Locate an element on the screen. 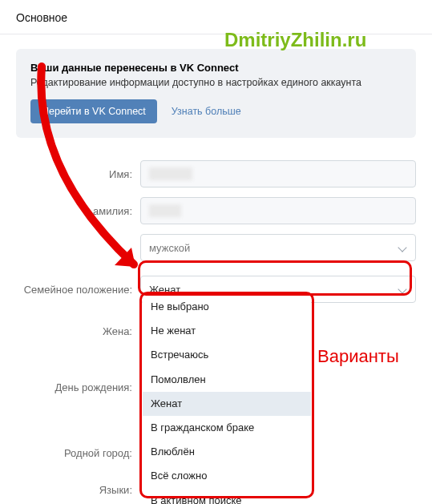  label-languages: Языки: is located at coordinates (79, 490).